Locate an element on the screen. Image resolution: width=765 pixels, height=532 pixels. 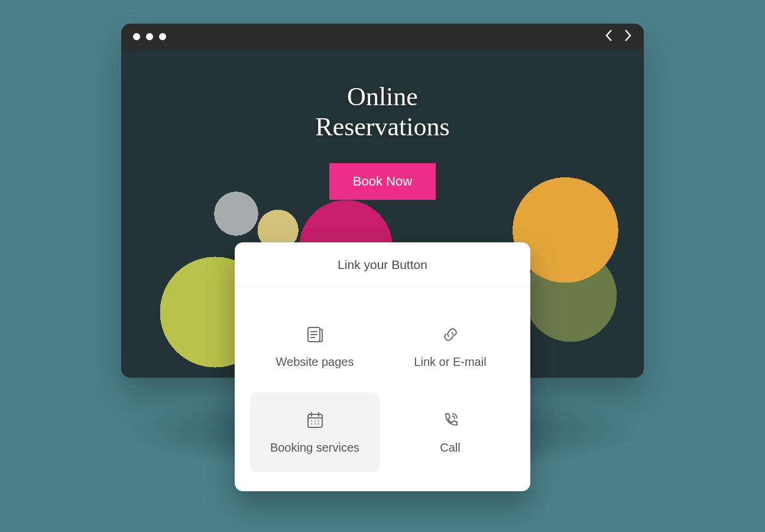
phone-icon is located at coordinates (450, 420).